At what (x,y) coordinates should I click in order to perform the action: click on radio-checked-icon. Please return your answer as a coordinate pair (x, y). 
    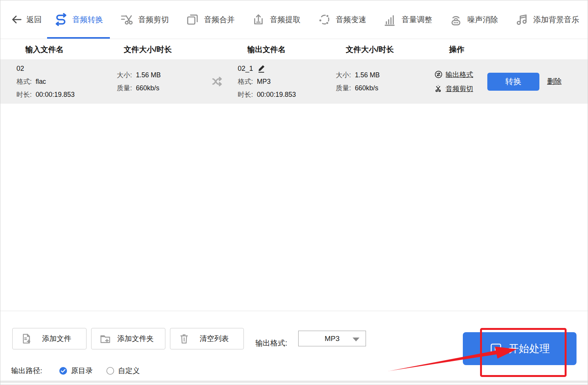
    Looking at the image, I should click on (63, 371).